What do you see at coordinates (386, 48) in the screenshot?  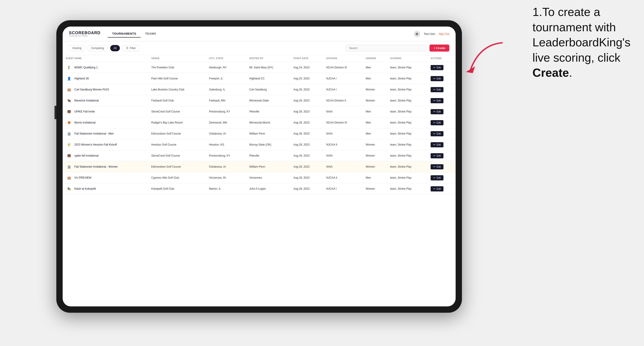 I see `search-container` at bounding box center [386, 48].